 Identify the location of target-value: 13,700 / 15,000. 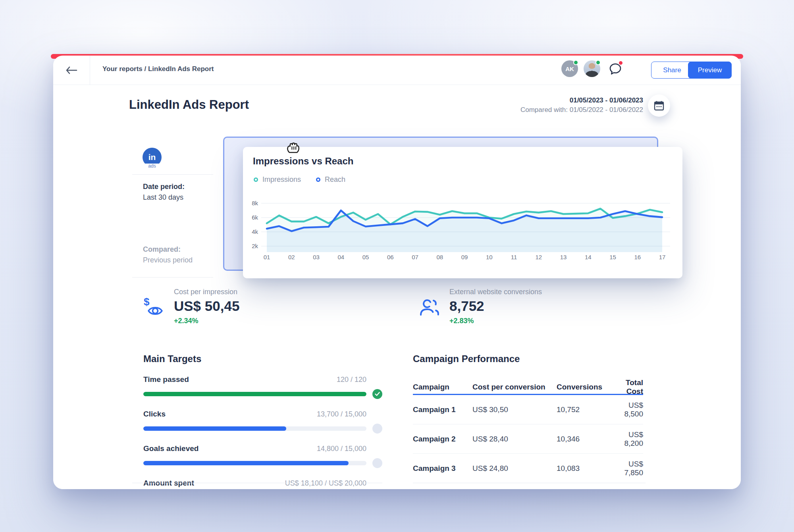
(341, 414).